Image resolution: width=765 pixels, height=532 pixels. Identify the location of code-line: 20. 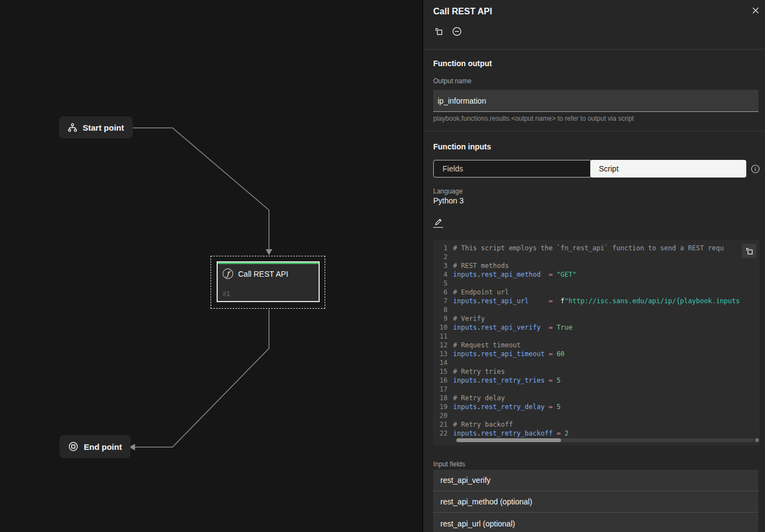
(596, 416).